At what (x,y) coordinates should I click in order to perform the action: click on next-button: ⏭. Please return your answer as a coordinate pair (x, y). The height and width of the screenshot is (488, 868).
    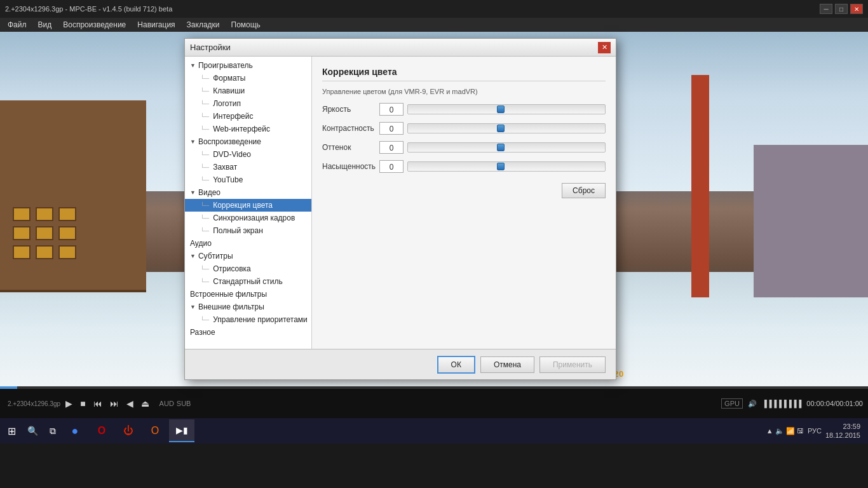
    Looking at the image, I should click on (114, 403).